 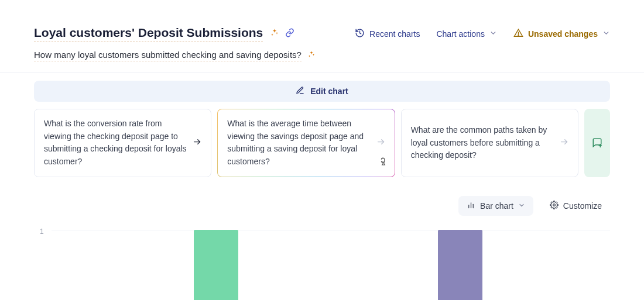 I want to click on chat-plus-icon, so click(x=597, y=143).